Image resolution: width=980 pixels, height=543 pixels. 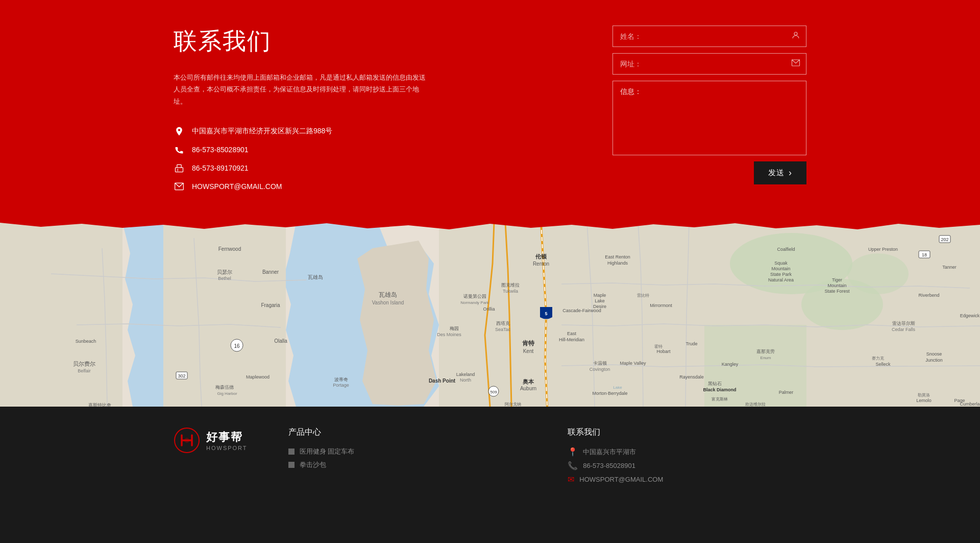 What do you see at coordinates (465, 380) in the screenshot?
I see `svg-text: North` at bounding box center [465, 380].